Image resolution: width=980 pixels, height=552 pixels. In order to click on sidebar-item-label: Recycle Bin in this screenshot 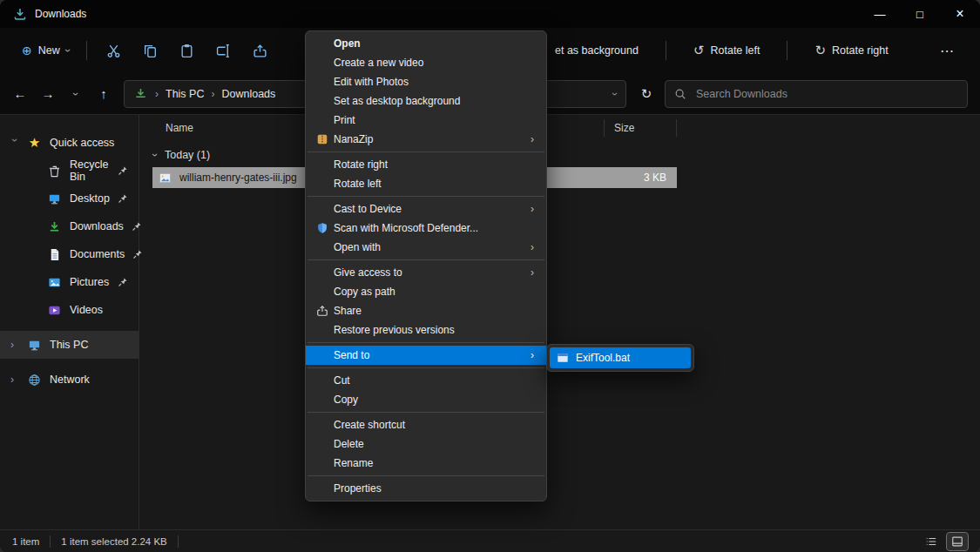, I will do `click(90, 171)`.